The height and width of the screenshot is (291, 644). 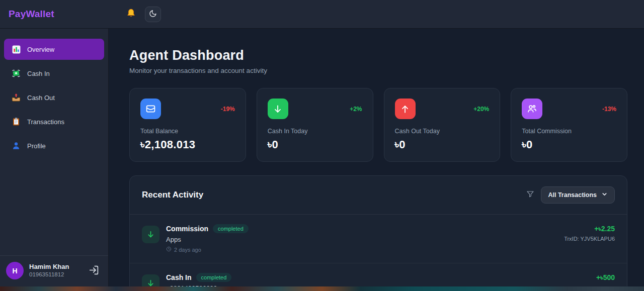 I want to click on sidebar-item-label: Transactions, so click(x=46, y=122).